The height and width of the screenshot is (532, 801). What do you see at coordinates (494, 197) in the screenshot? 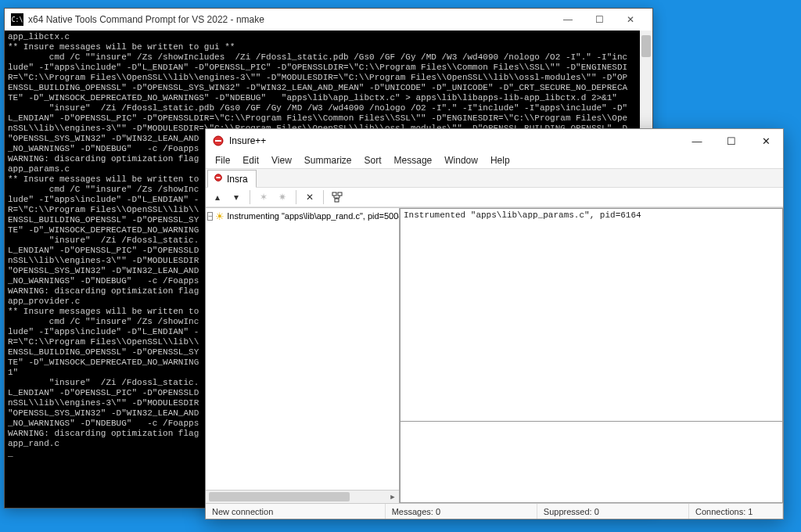
I see `insure-toolbar: ▴ ▾ ✶ ✷ ✕` at bounding box center [494, 197].